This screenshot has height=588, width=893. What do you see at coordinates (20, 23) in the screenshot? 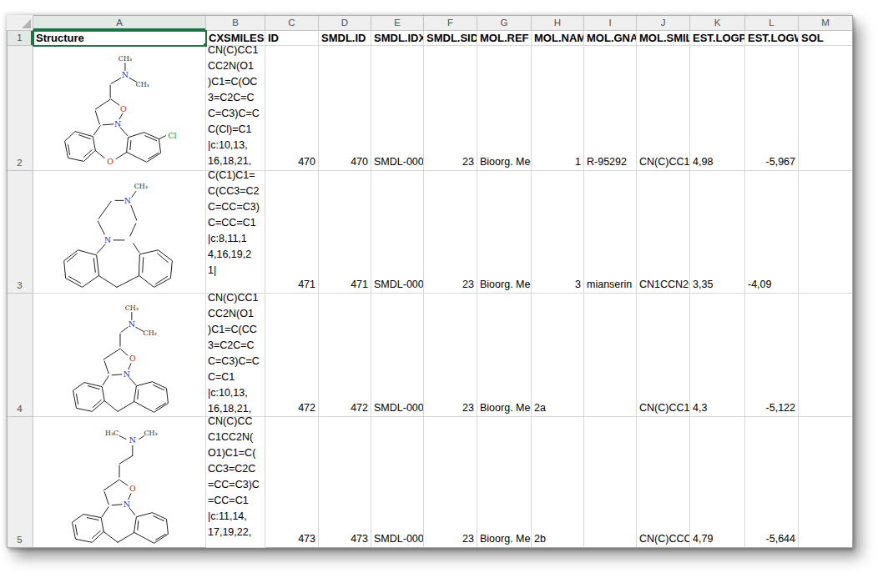
I see `select-all-corner` at bounding box center [20, 23].